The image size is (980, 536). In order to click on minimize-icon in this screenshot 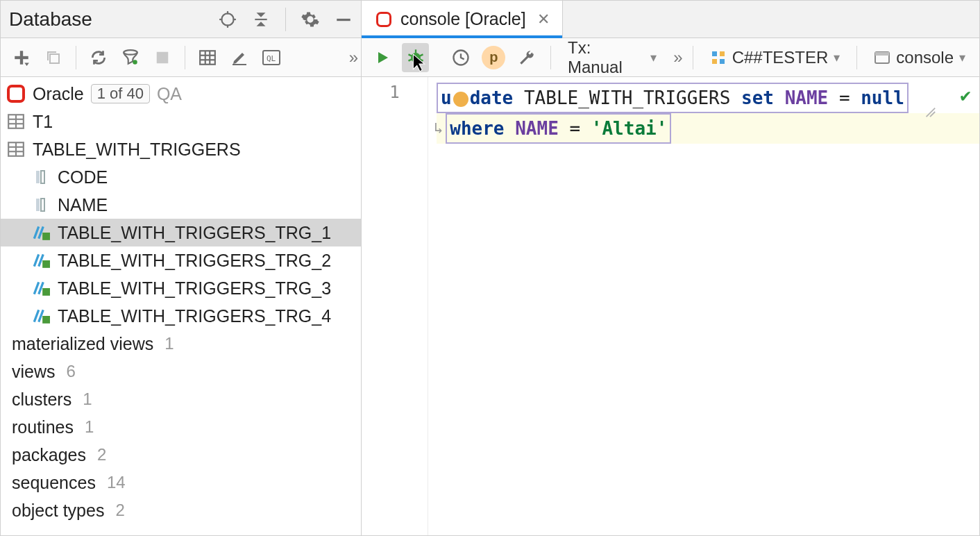, I will do `click(344, 19)`.